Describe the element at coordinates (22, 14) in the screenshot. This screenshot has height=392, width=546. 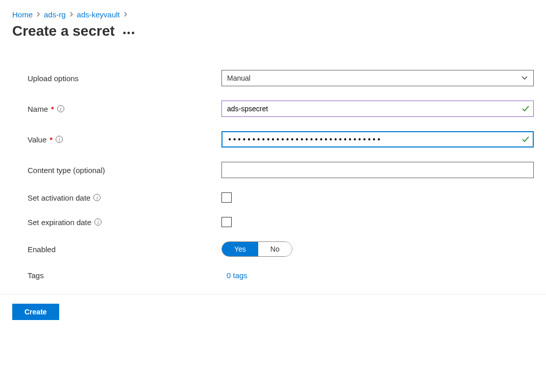
I see `breadcrumb-home: Home` at that location.